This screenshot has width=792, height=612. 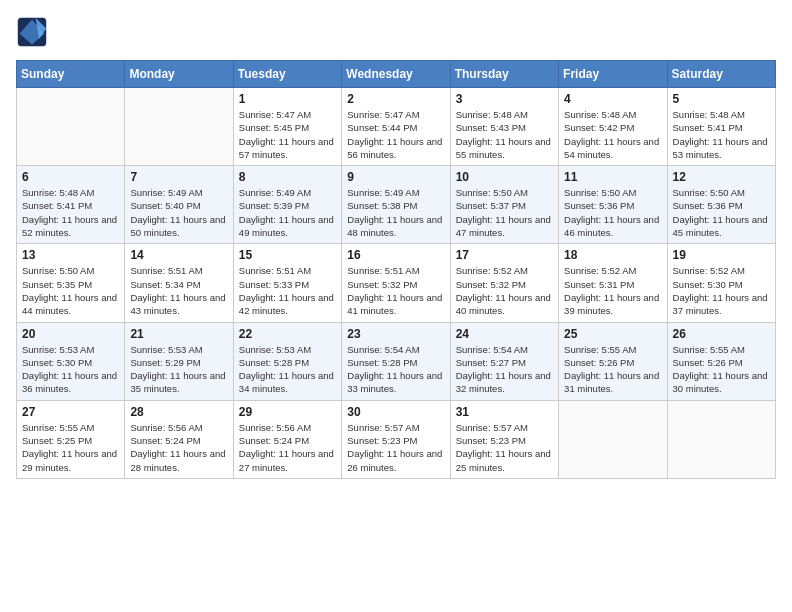 What do you see at coordinates (612, 212) in the screenshot?
I see `day-info: Sunrise: 5:50 AM Sunset: 5:36 PM Dayligh…` at bounding box center [612, 212].